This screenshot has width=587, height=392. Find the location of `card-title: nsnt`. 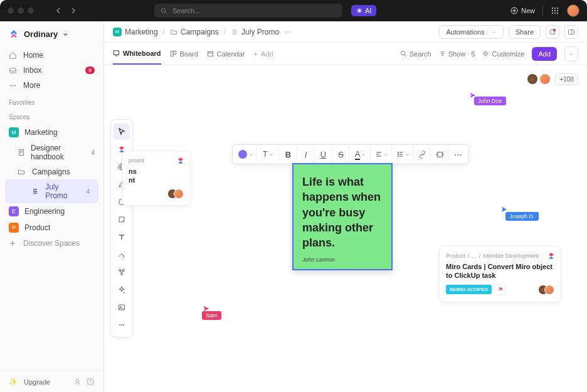

card-title: nsnt is located at coordinates (156, 176).